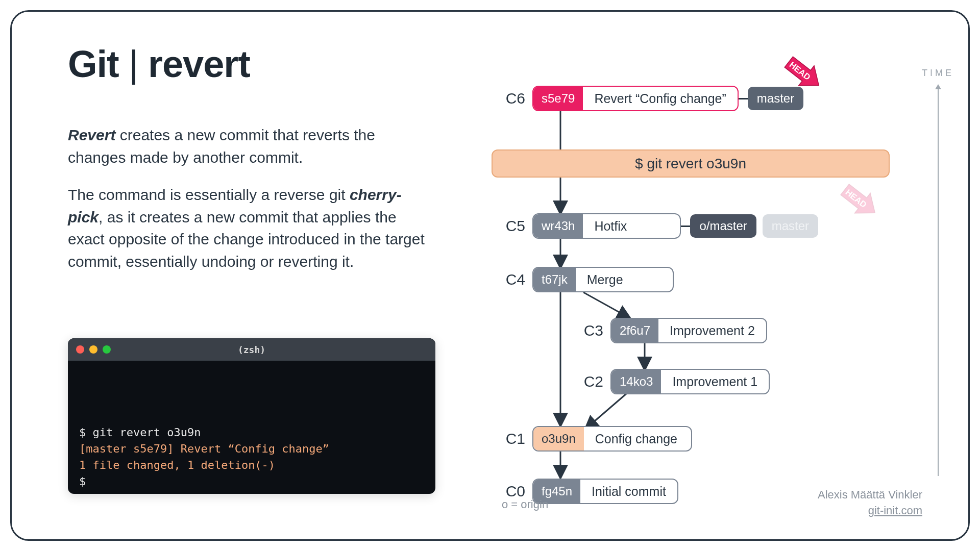 This screenshot has height=551, width=980. I want to click on commit-label: C3, so click(589, 331).